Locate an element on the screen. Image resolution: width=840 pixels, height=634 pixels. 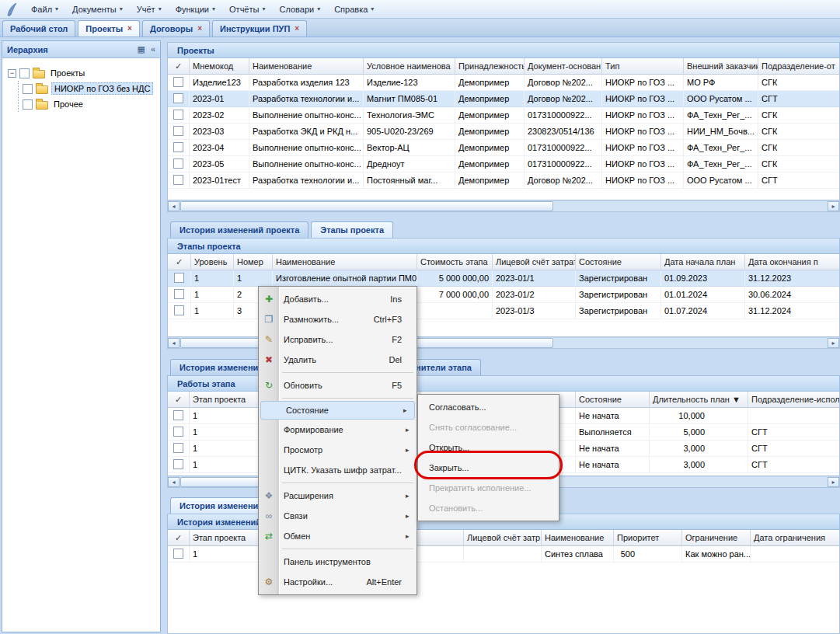
tree-item-projects-root: − Проекты is located at coordinates (81, 73).